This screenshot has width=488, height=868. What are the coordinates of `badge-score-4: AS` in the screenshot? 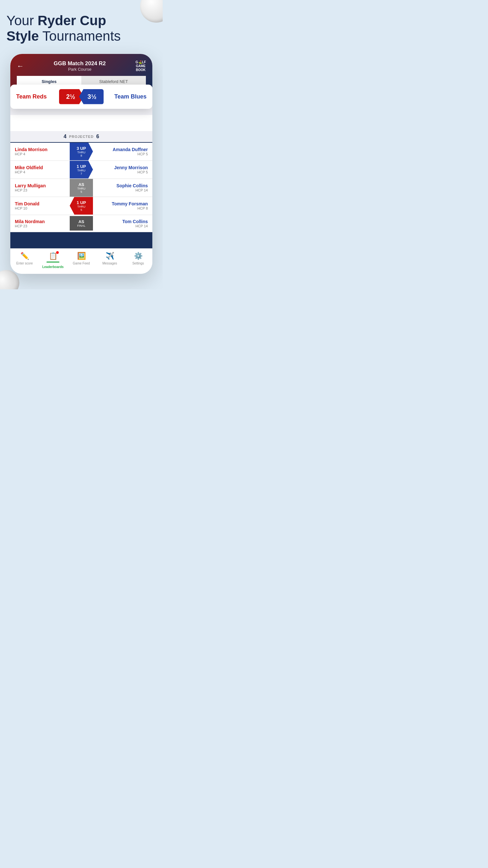 It's located at (82, 222).